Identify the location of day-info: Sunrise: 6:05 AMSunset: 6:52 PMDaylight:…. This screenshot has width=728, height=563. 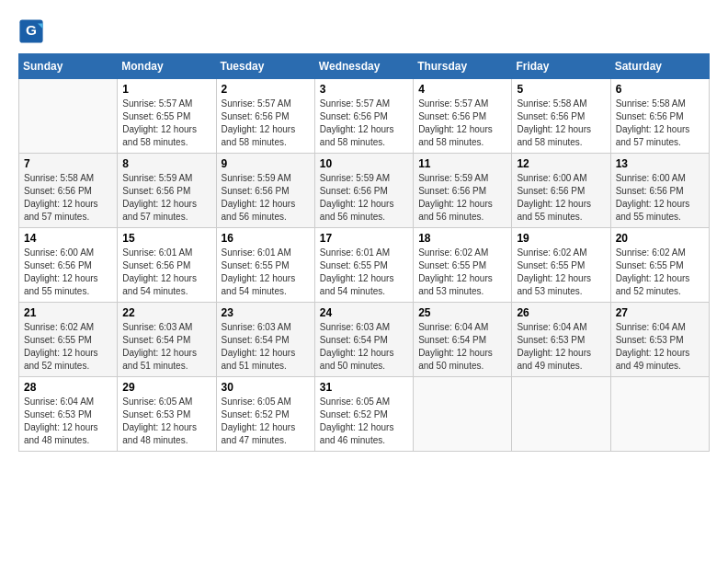
(364, 421).